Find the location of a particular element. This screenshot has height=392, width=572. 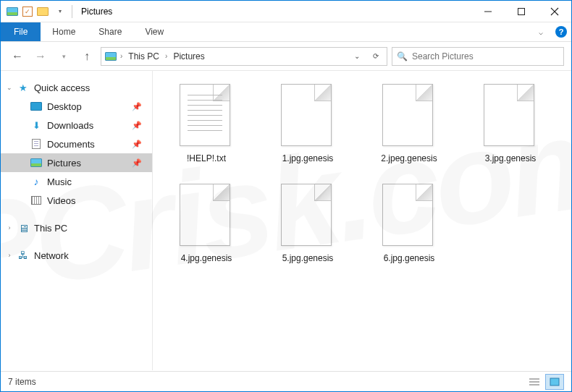

pictures-icon is located at coordinates (36, 163).